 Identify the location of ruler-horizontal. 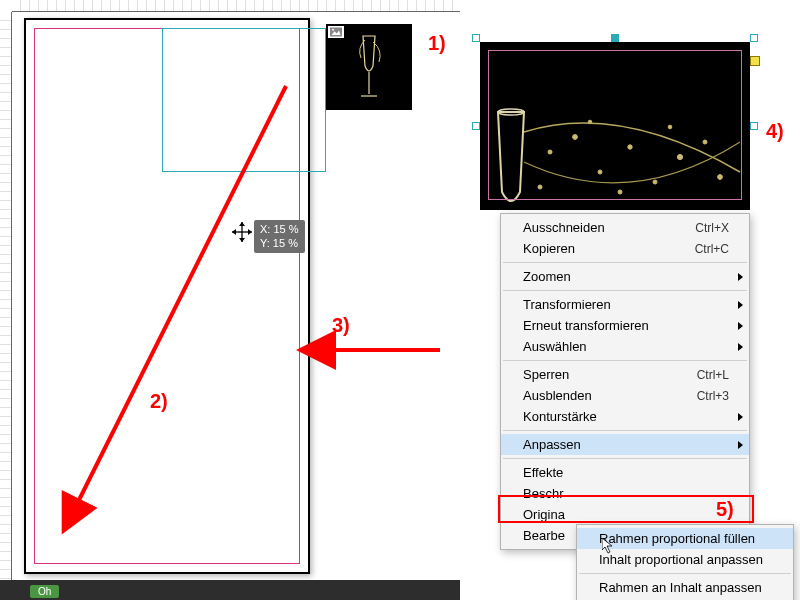
(236, 6).